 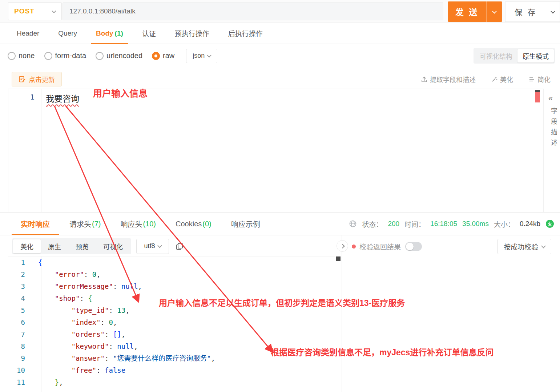 I want to click on body-type-none: none, so click(x=21, y=56).